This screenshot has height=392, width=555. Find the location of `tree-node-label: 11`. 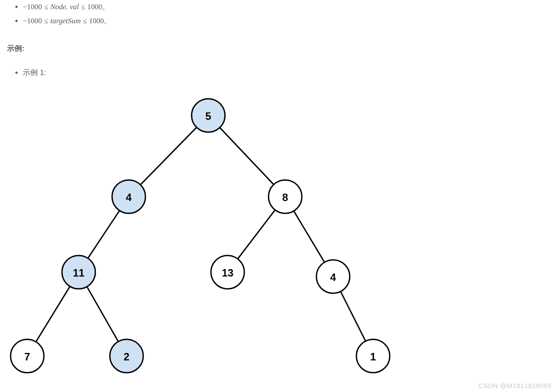

tree-node-label: 11 is located at coordinates (79, 273).